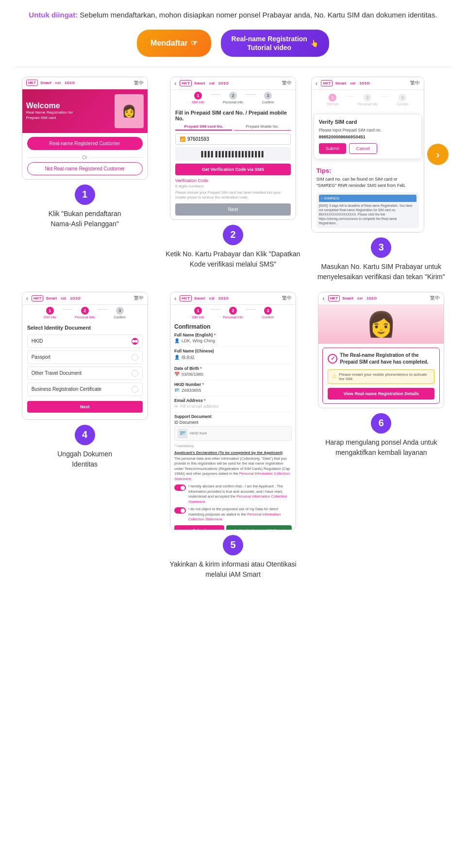  What do you see at coordinates (135, 341) in the screenshot?
I see `radio-hkid` at bounding box center [135, 341].